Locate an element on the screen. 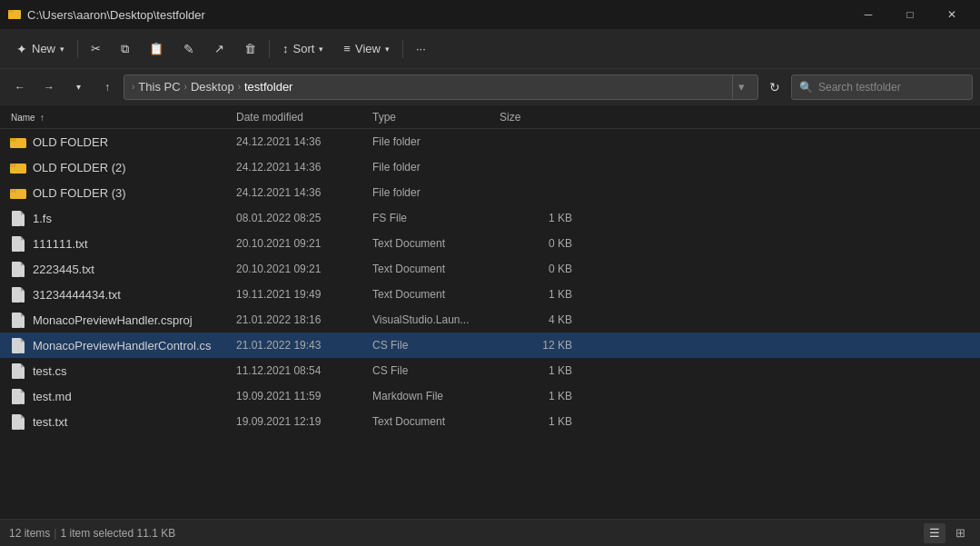 Image resolution: width=980 pixels, height=546 pixels. file-name: 1.fs is located at coordinates (134, 218).